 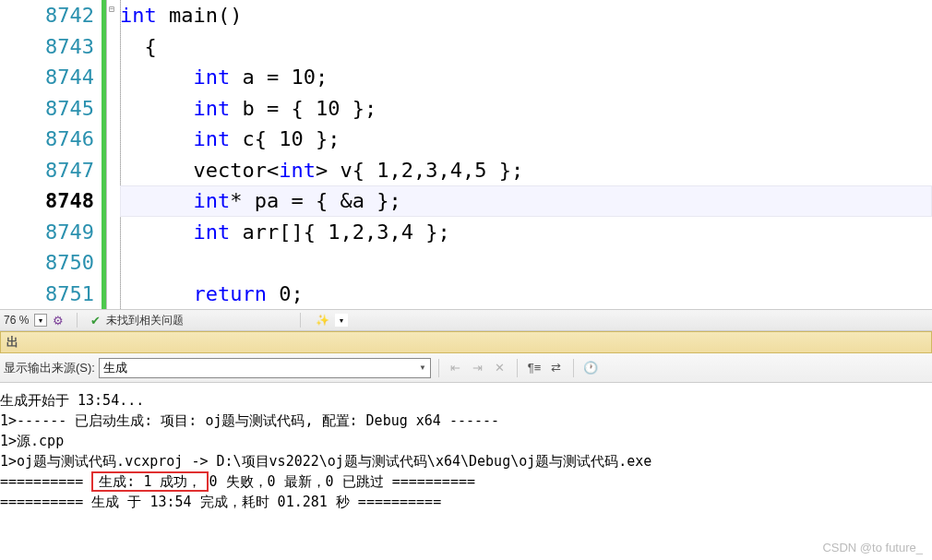 What do you see at coordinates (466, 400) in the screenshot?
I see `output-line: 生成开始于 13:54...` at bounding box center [466, 400].